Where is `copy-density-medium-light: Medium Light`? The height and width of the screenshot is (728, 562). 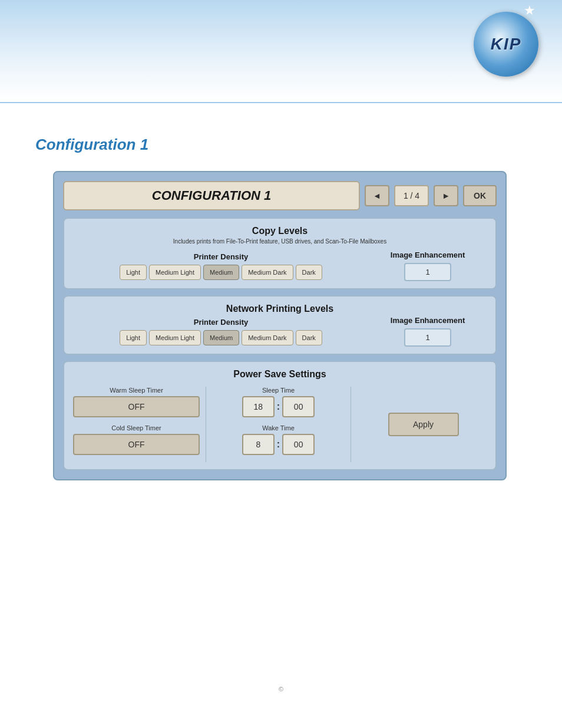
copy-density-medium-light: Medium Light is located at coordinates (175, 272).